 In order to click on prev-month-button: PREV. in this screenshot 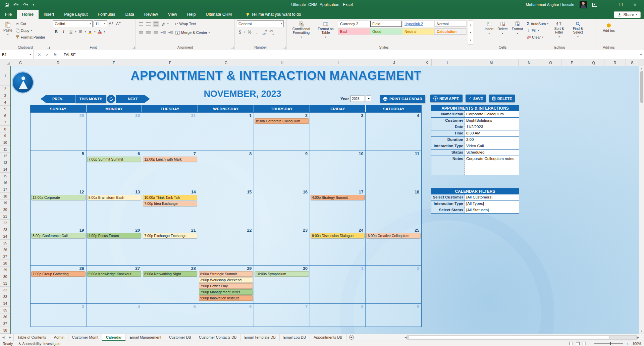, I will do `click(58, 99)`.